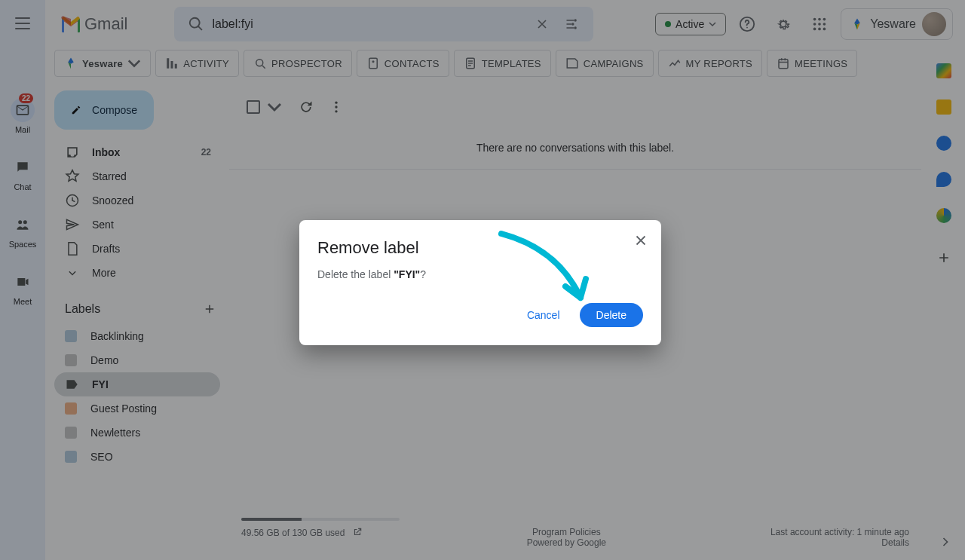  Describe the element at coordinates (641, 240) in the screenshot. I see `close-icon` at that location.